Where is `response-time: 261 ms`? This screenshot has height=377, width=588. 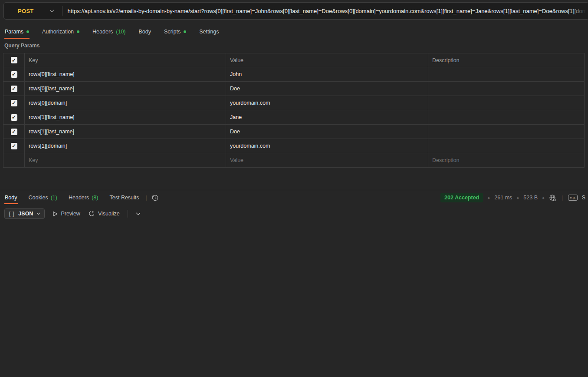 response-time: 261 ms is located at coordinates (503, 198).